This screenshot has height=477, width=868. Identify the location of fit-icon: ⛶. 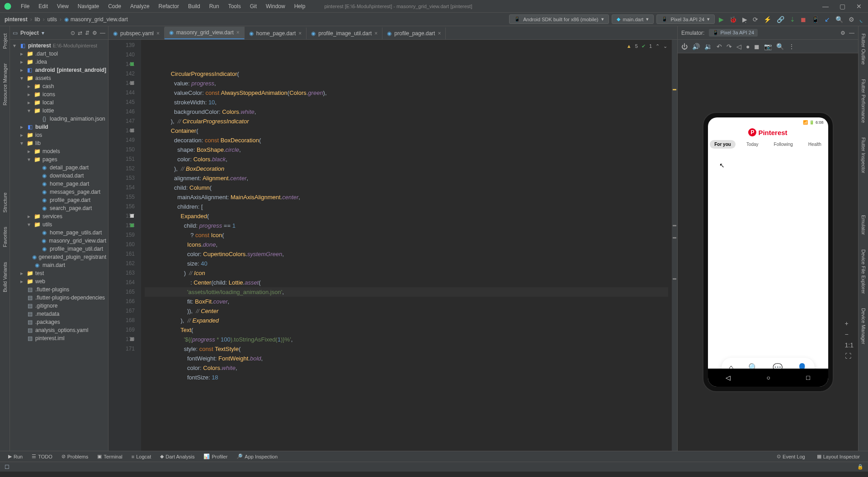
(849, 356).